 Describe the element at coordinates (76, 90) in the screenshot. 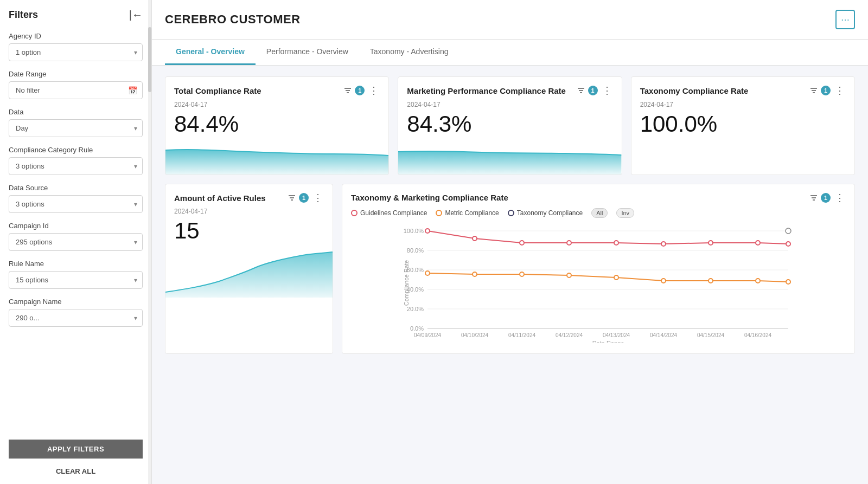

I see `date-range-input` at that location.